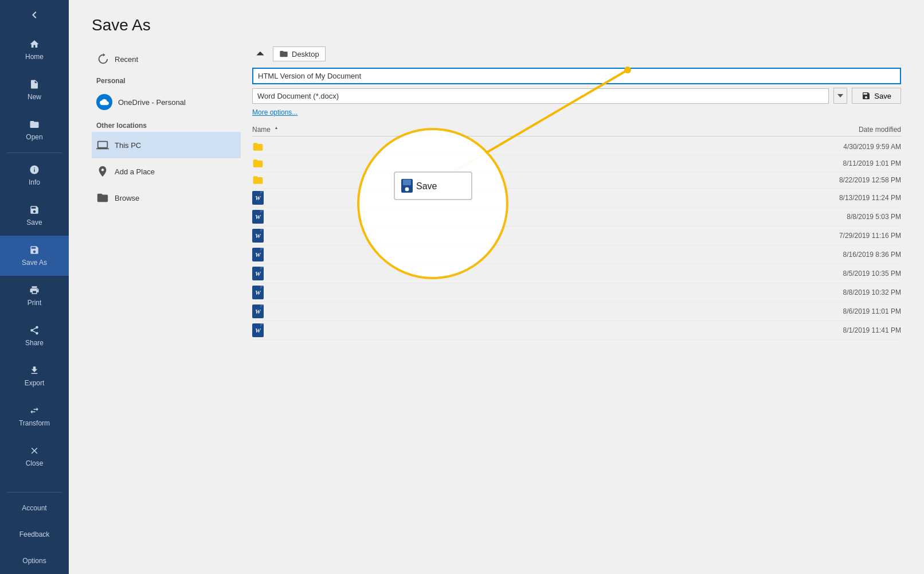 The width and height of the screenshot is (924, 574). What do you see at coordinates (166, 102) in the screenshot?
I see `onedrive-location: OneDrive - Personal` at bounding box center [166, 102].